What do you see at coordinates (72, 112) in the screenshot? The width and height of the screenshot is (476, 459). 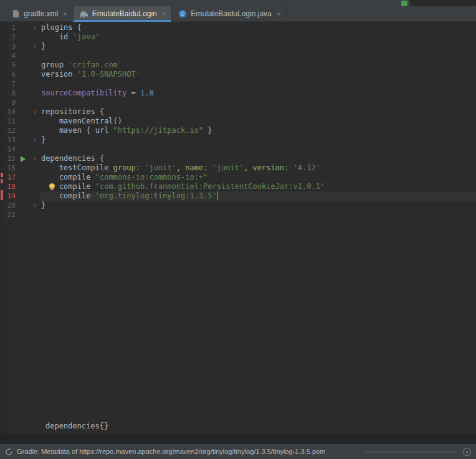 I see `code-text: repositories {` at bounding box center [72, 112].